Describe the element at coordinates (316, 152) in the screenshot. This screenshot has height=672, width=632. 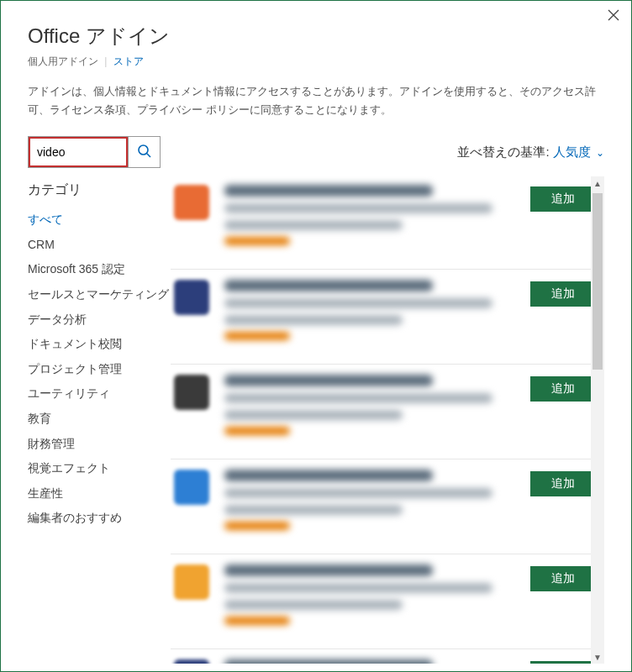
I see `toolbar: 並べ替えの基準: 人気度 ⌄` at that location.